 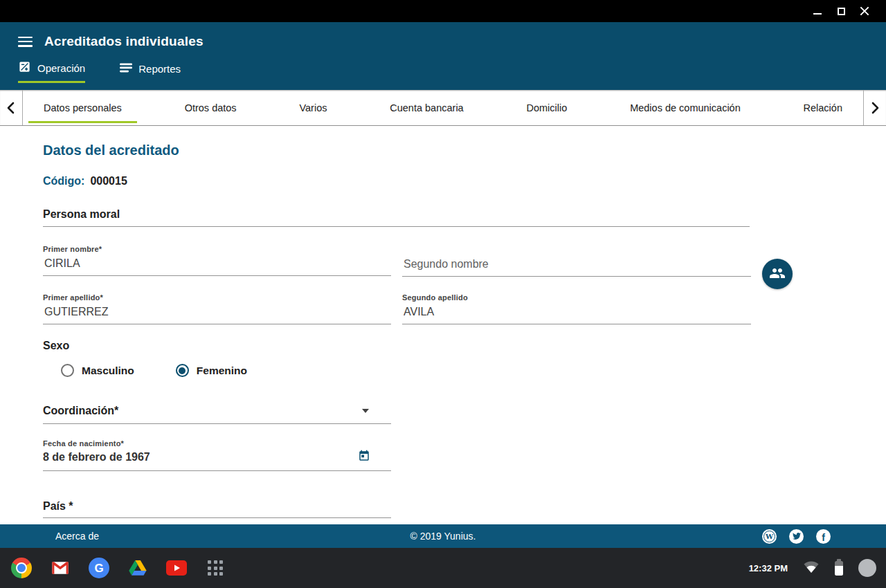 What do you see at coordinates (58, 506) in the screenshot?
I see `pais-label: País *` at bounding box center [58, 506].